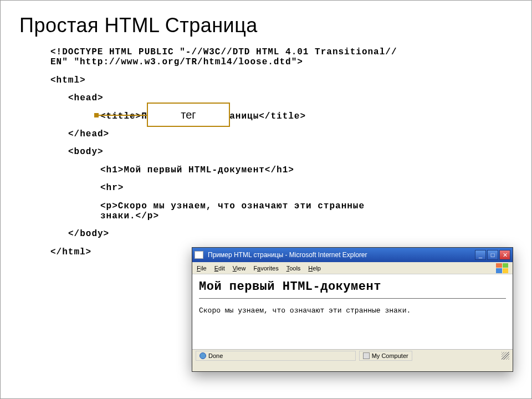 Image resolution: width=532 pixels, height=399 pixels. Describe the element at coordinates (294, 268) in the screenshot. I see `menu-tools: Tools` at that location.